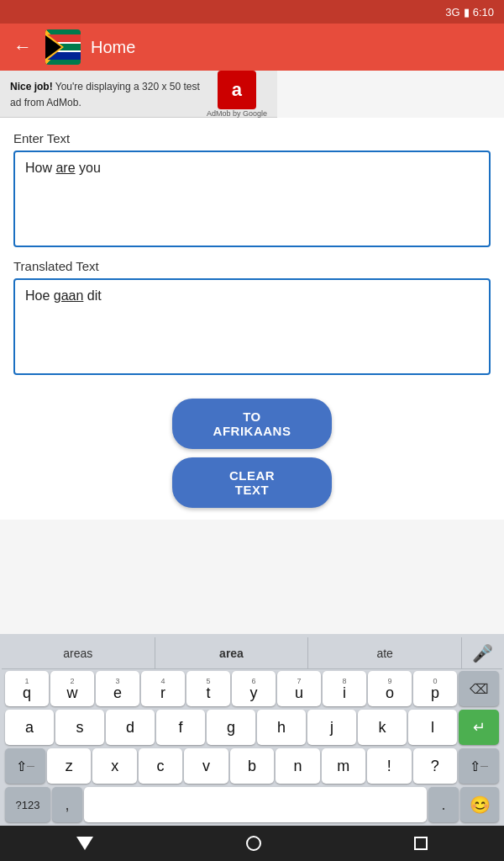 This screenshot has width=504, height=861. Describe the element at coordinates (254, 689) in the screenshot. I see `key-y: 6y` at that location.